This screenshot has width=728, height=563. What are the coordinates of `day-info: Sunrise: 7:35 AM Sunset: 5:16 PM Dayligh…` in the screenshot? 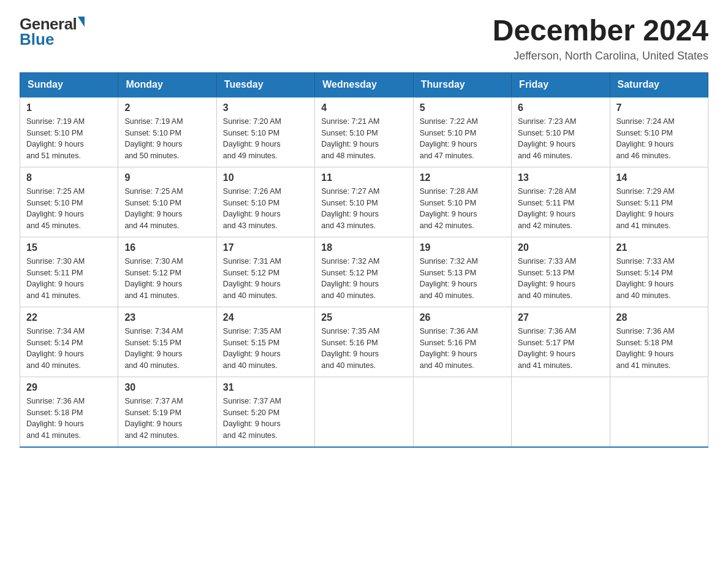 It's located at (364, 348).